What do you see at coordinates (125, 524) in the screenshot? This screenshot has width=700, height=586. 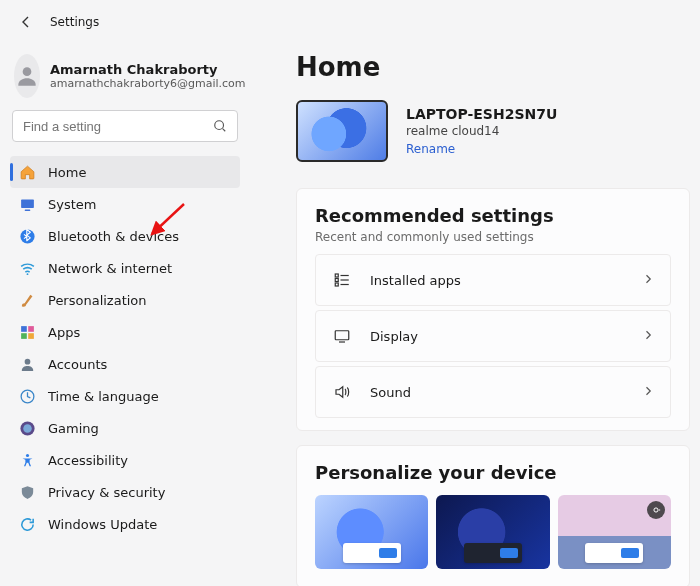 I see `nav-update: Windows Update` at bounding box center [125, 524].